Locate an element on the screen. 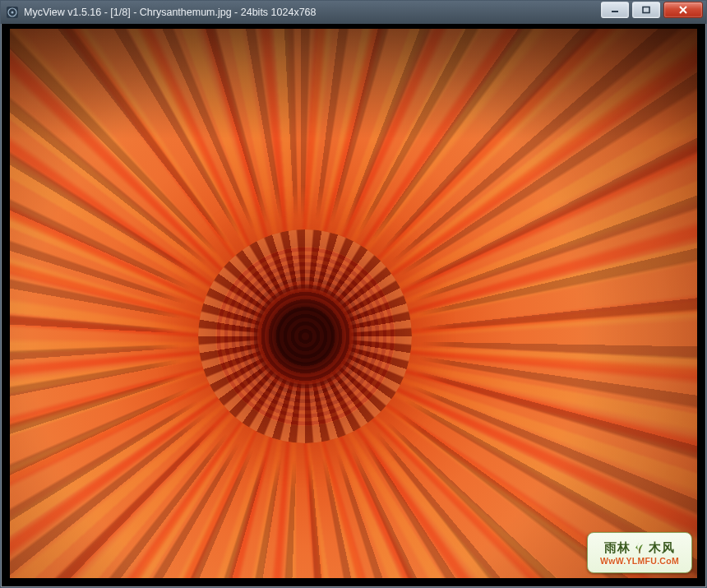 The image size is (707, 588). window-controls is located at coordinates (654, 12).